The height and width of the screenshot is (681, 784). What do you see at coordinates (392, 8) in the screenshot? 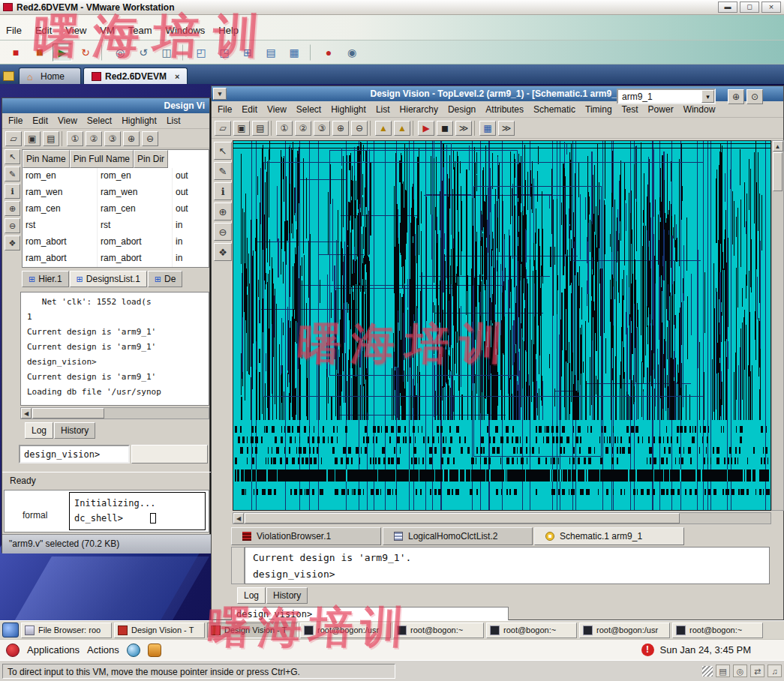
I see `titlebar: Red2.6DVEVM - VMware Workstation` at bounding box center [392, 8].